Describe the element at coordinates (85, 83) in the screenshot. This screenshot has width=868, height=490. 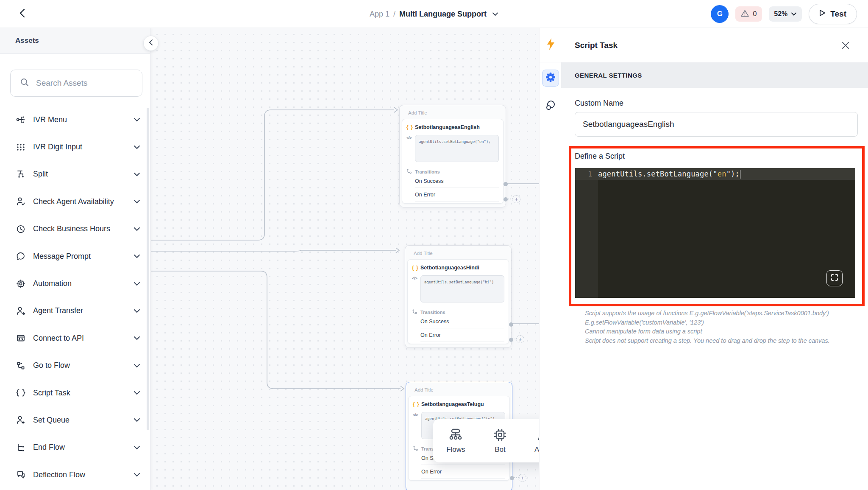
I see `search-input` at that location.